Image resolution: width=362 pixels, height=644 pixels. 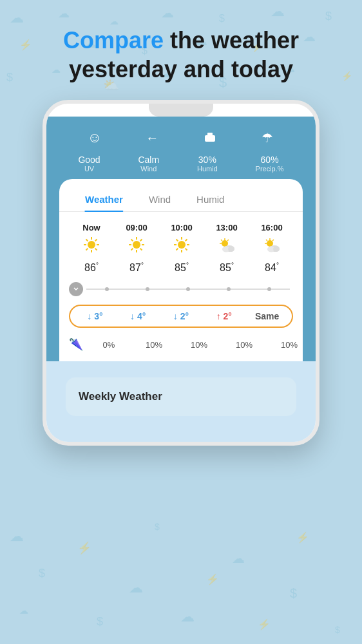 I want to click on tab-weather: Weather, so click(x=104, y=200).